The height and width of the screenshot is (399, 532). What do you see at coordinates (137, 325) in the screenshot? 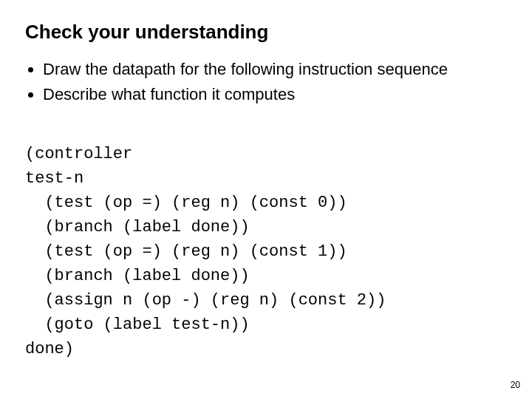
I see `code-line: (goto (label test-n))` at bounding box center [137, 325].